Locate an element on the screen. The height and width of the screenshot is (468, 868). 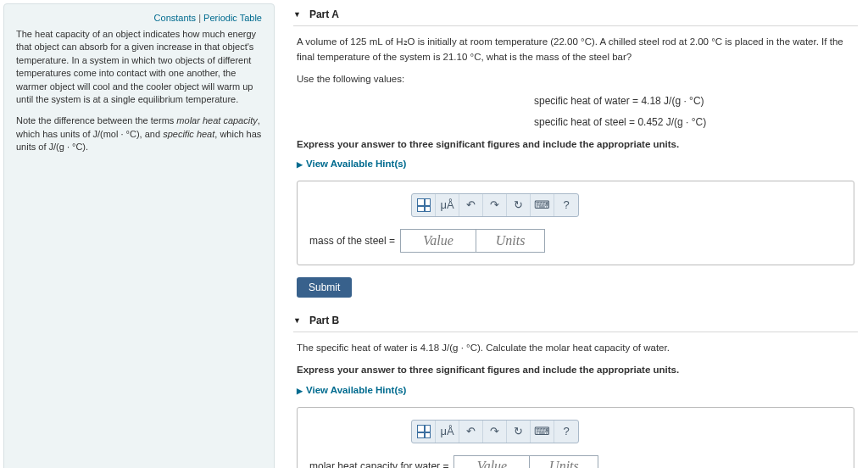
sidebar-links: Constants | Periodic Table is located at coordinates (139, 18).